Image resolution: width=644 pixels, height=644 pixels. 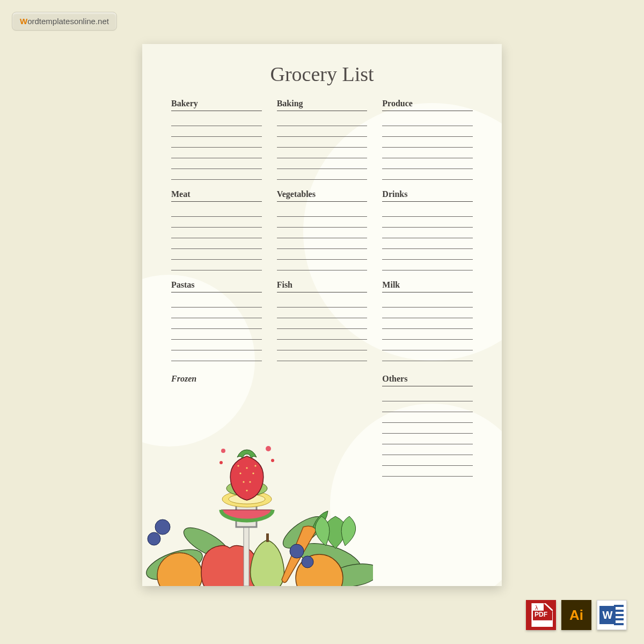 I want to click on section-produce: Produce, so click(x=427, y=140).